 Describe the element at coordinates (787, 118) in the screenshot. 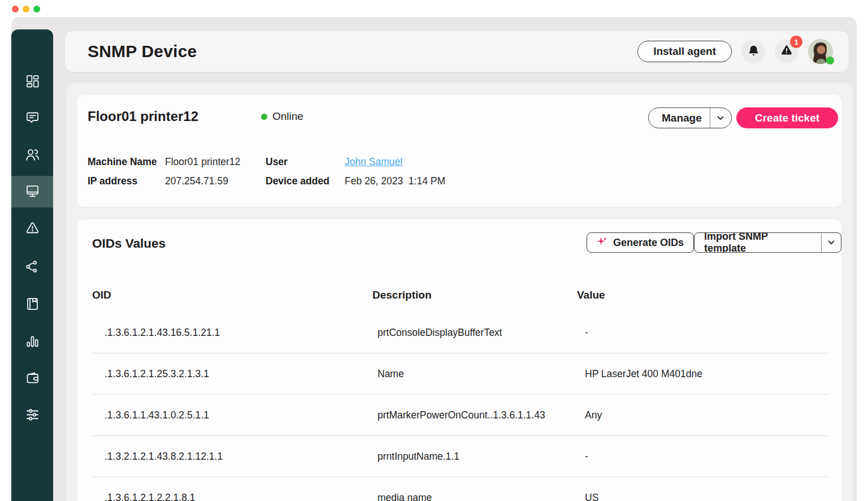

I see `create-ticket-button: Create ticket` at that location.